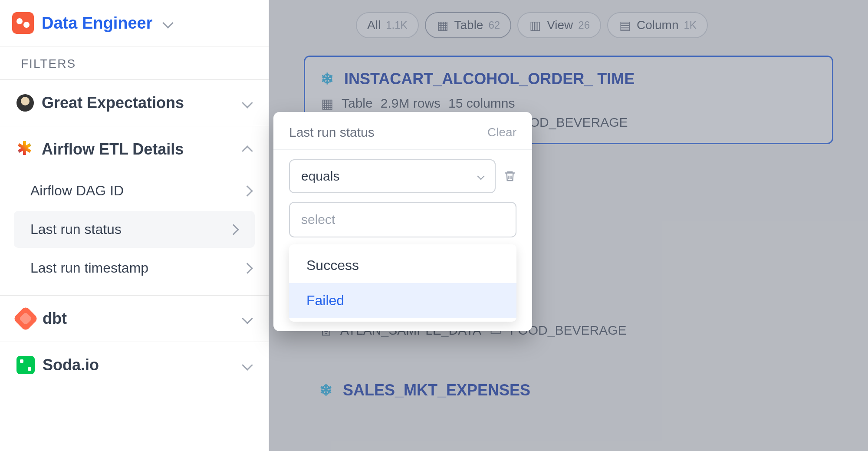  I want to click on filter-group-dbt: dbt, so click(135, 319).